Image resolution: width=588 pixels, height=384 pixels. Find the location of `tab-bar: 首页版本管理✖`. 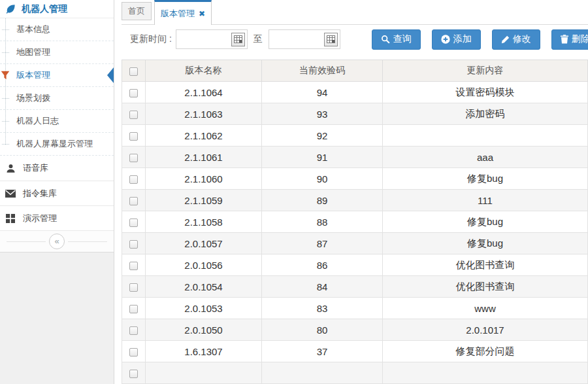

tab-bar: 首页版本管理✖ is located at coordinates (355, 12).